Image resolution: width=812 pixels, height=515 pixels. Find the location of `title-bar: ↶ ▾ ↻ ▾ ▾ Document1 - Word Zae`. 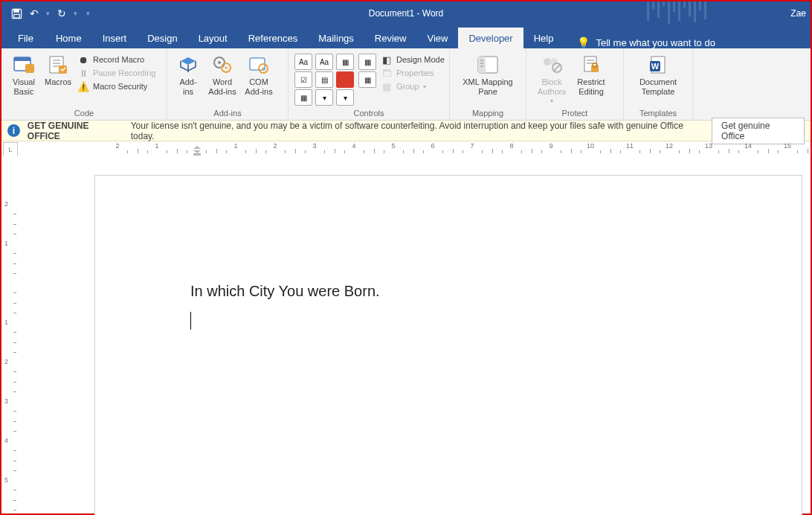

title-bar: ↶ ▾ ↻ ▾ ▾ Document1 - Word Zae is located at coordinates (406, 13).